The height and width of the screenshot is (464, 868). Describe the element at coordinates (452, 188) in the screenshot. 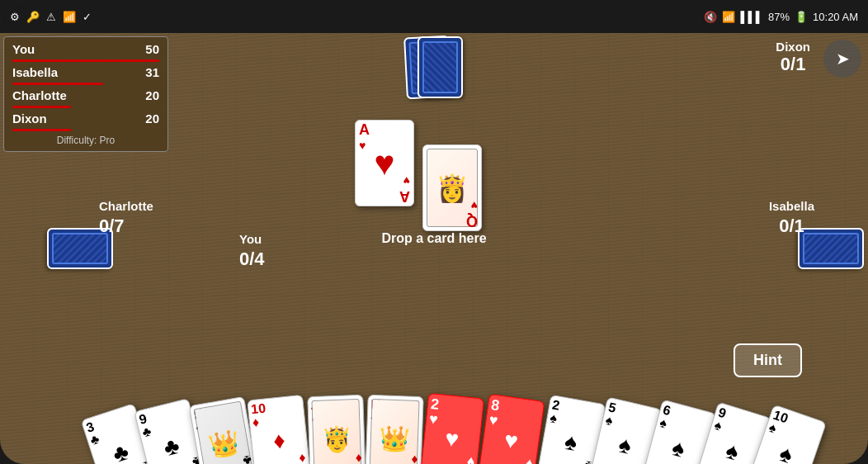

I see `played-card-queen-hearts: Q♥ 👸 Q♥` at that location.